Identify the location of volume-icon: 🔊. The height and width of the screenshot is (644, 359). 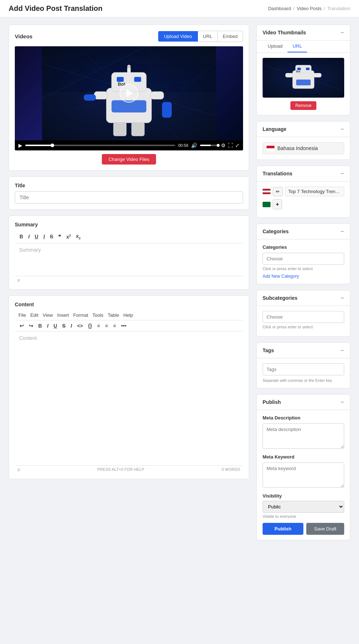
(194, 145).